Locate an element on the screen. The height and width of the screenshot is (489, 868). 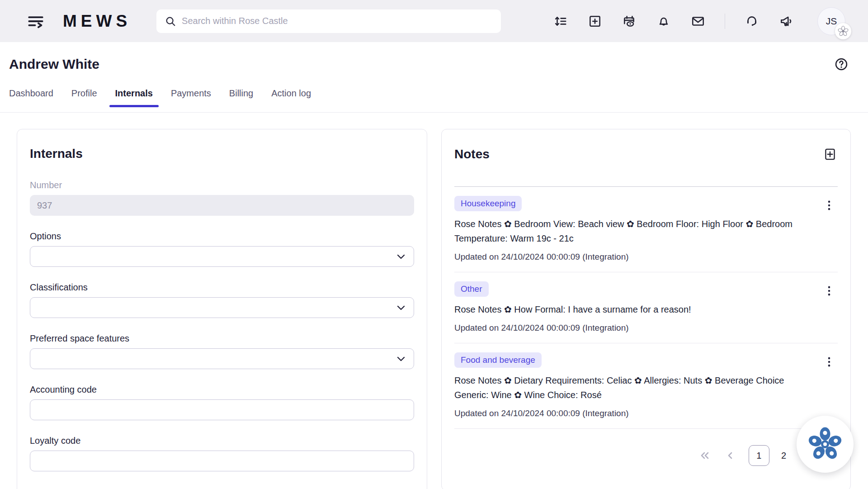
number-label: Number is located at coordinates (222, 185).